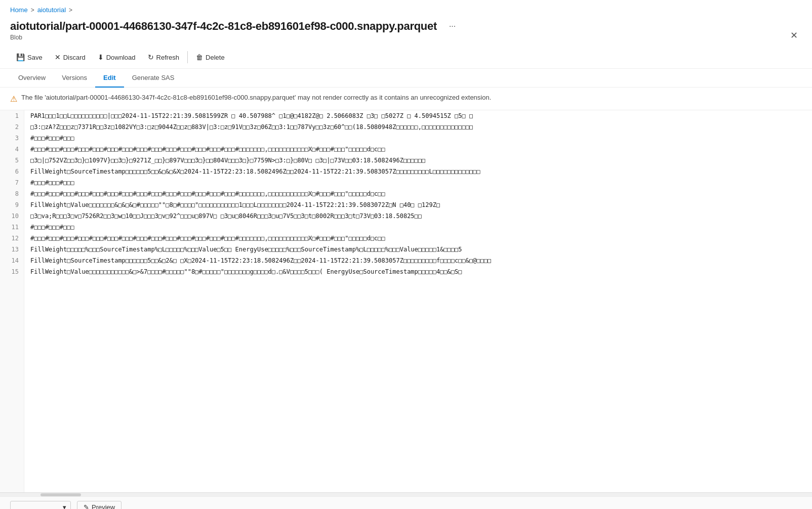 The image size is (812, 509). I want to click on line-number: 5, so click(12, 160).